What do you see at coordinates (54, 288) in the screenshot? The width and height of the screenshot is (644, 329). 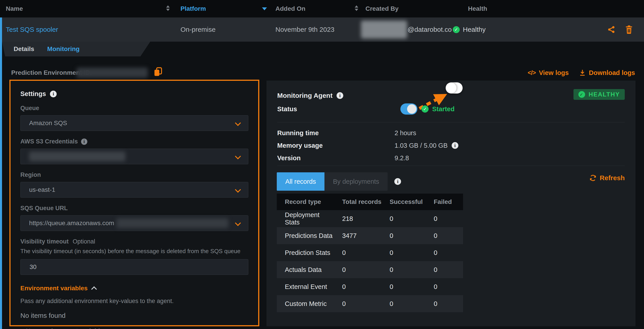 I see `environment-variables-title: Environment variables` at bounding box center [54, 288].